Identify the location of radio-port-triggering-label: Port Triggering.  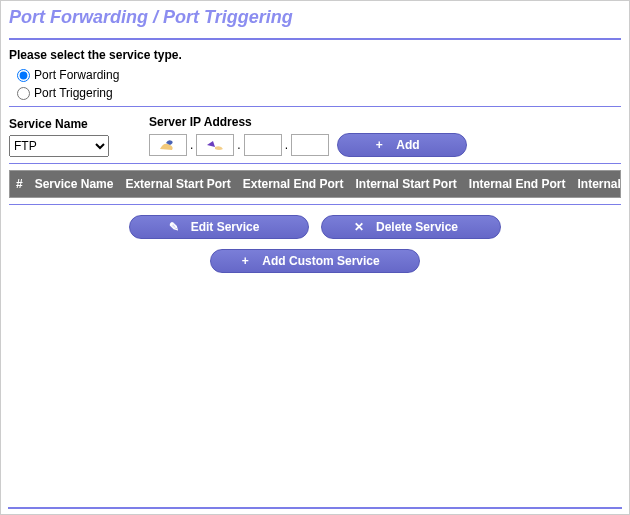
(74, 93).